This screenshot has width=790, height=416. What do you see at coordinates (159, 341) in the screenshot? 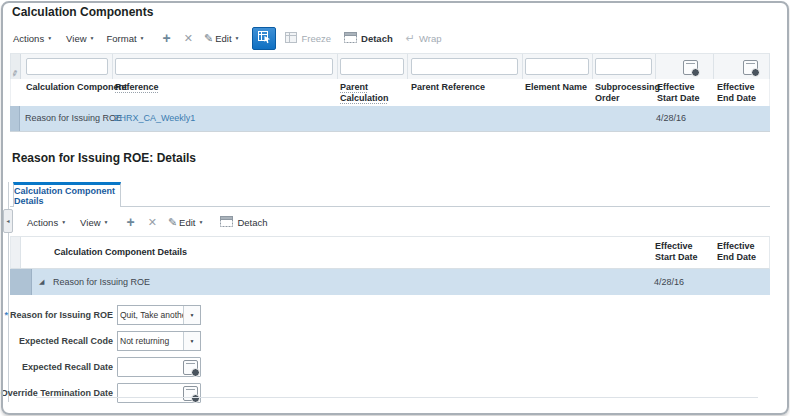
I see `expected-recall-code-select: Not returning ▼` at bounding box center [159, 341].